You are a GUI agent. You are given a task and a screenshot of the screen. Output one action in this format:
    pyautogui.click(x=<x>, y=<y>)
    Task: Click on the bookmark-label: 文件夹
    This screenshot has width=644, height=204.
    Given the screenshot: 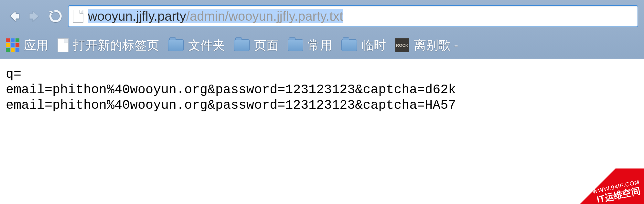 What is the action you would take?
    pyautogui.click(x=207, y=45)
    